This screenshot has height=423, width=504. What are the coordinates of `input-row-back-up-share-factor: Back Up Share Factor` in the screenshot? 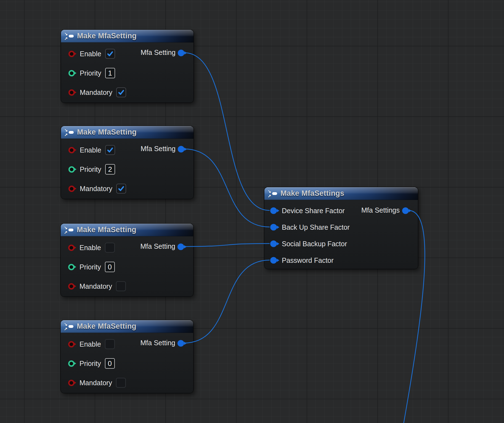 It's located at (310, 227).